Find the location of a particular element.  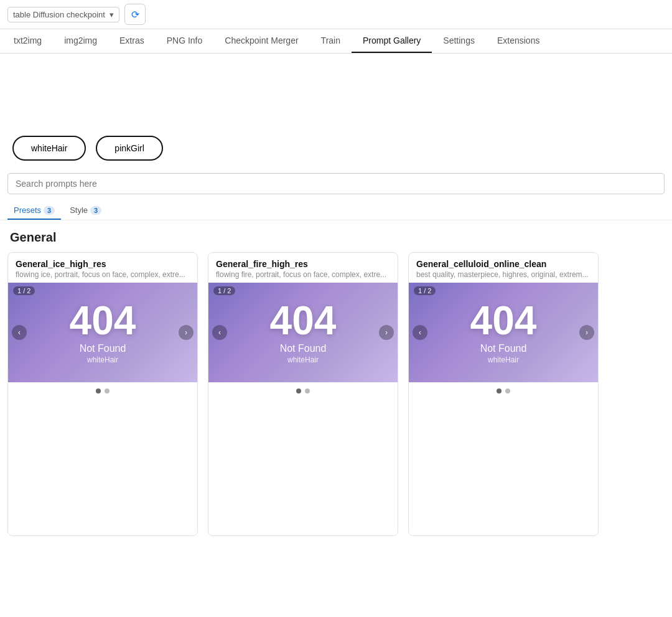

nav-tab-extensions: Extensions is located at coordinates (518, 41).